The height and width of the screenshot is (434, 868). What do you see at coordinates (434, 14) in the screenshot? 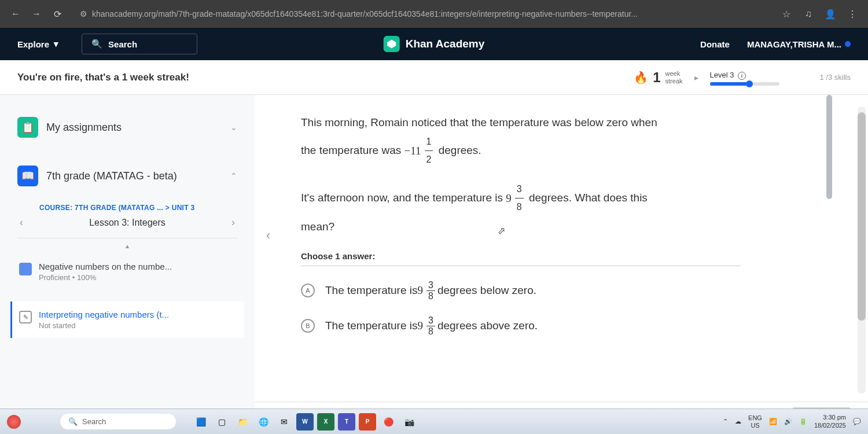
I see `browser-toolbar: ← → ⟳ ⚙ khanacademy.org/math/7th-grade-m…` at bounding box center [434, 14].